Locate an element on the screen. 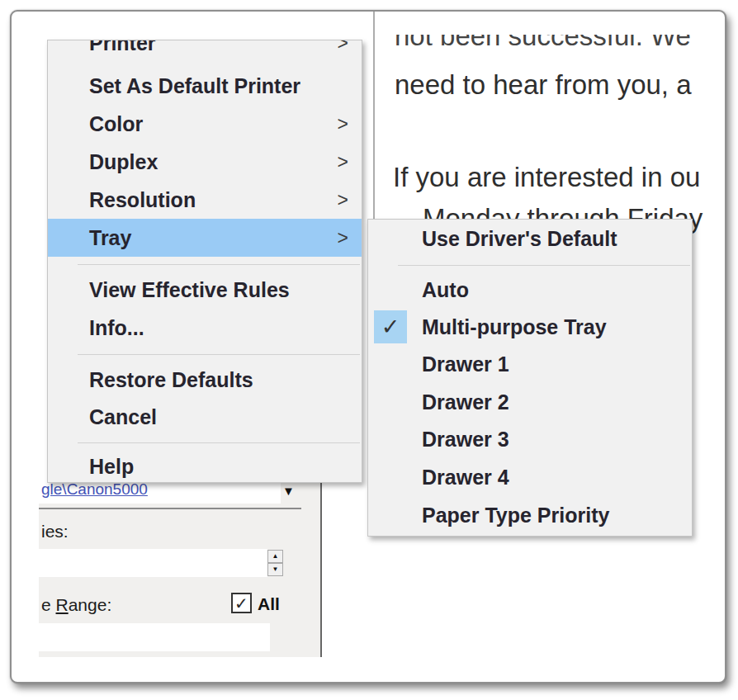  submenu-item-label: Auto is located at coordinates (446, 291).